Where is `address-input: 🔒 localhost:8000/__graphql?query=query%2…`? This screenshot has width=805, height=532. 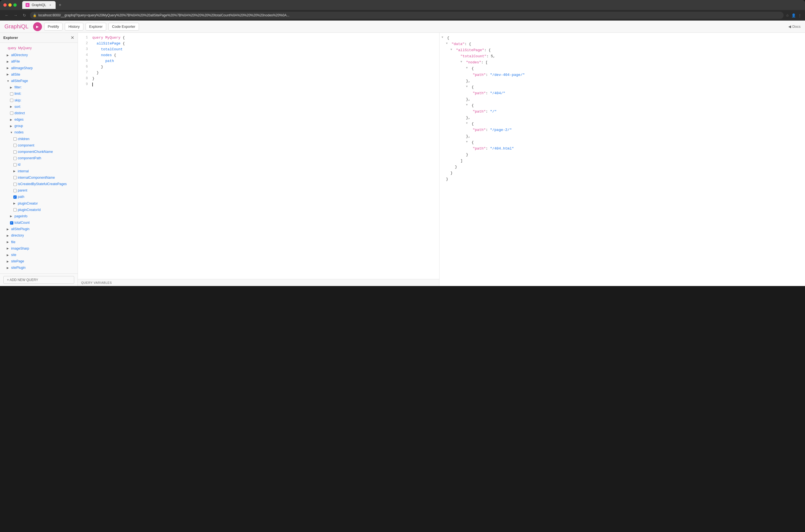
address-input: 🔒 localhost:8000/__graphql?query=query%2… is located at coordinates (407, 15).